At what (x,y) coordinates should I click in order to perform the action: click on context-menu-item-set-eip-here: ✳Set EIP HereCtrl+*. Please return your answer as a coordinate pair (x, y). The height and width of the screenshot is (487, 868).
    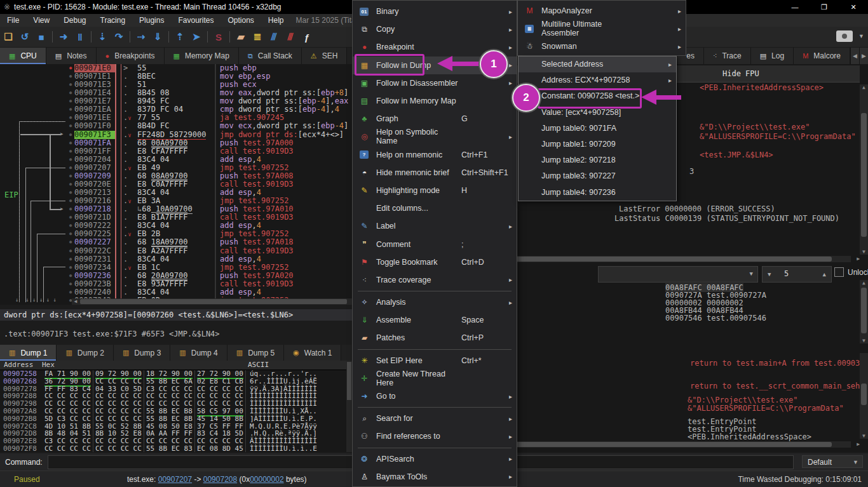
    Looking at the image, I should click on (435, 361).